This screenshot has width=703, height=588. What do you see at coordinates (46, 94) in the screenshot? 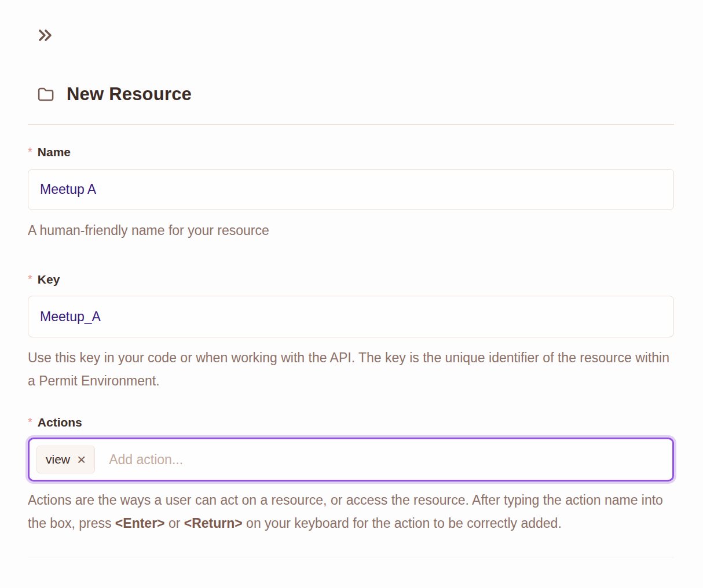
I see `folder-icon` at bounding box center [46, 94].